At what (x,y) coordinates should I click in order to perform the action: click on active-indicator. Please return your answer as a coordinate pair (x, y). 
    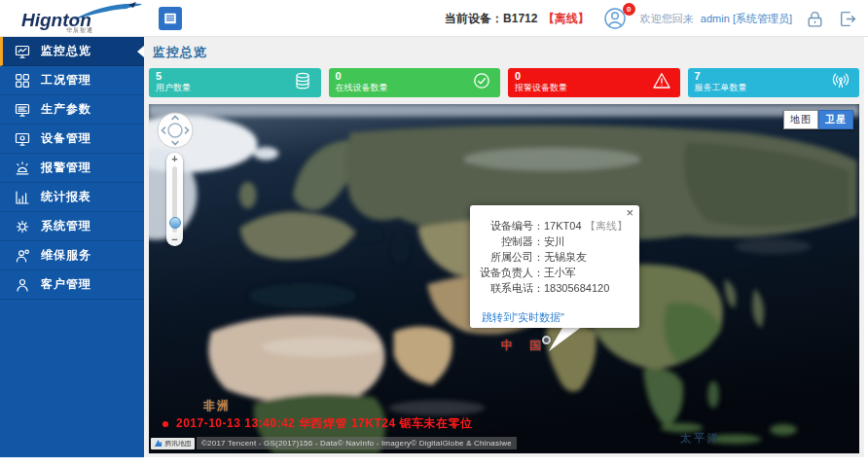
    Looking at the image, I should click on (140, 52).